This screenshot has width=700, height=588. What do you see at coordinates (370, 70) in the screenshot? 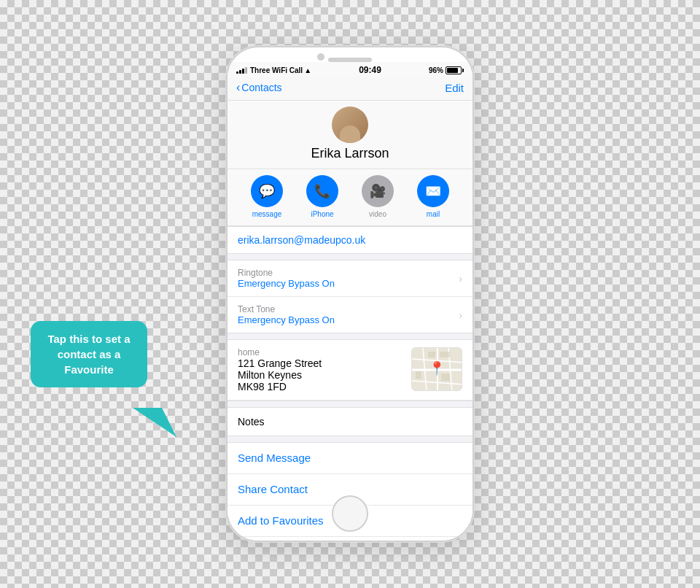
I see `status-time: 09:49` at bounding box center [370, 70].